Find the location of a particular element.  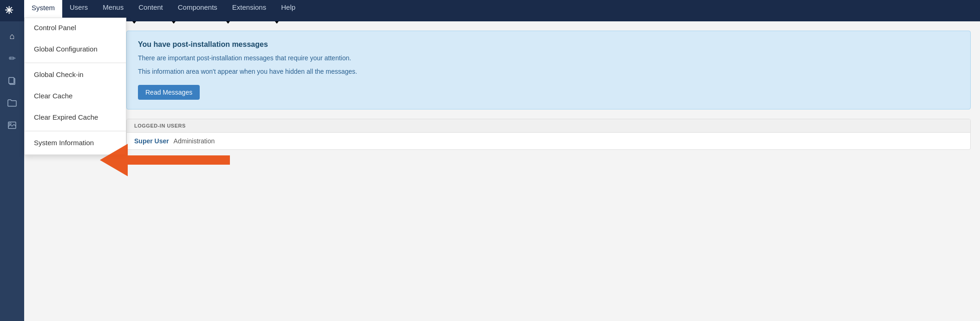

nav-menu: System Control Panel Global Configuratio… is located at coordinates (163, 13).